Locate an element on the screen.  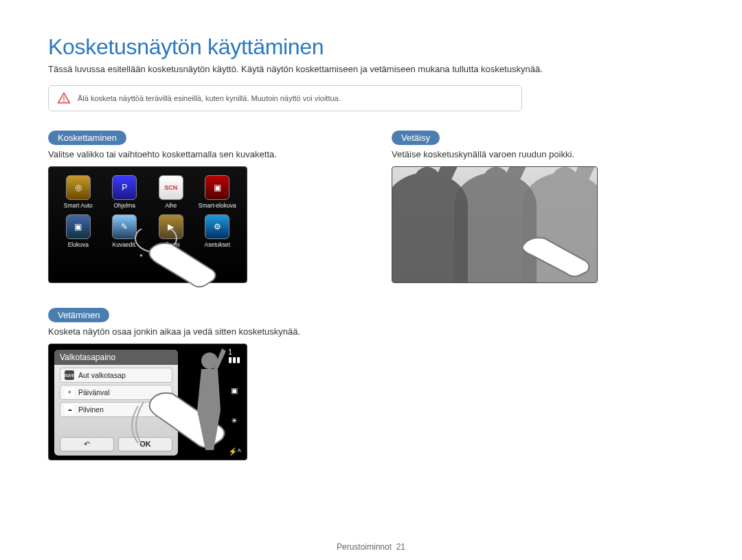
mode-icon: ▣ is located at coordinates (234, 390).